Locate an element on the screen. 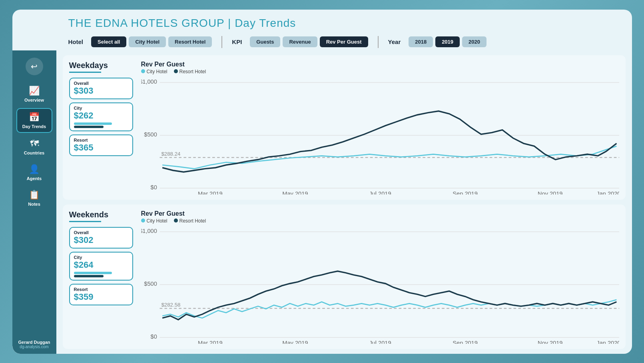 The height and width of the screenshot is (363, 644). sidebar-item-agents: 👤 Agents is located at coordinates (34, 172).